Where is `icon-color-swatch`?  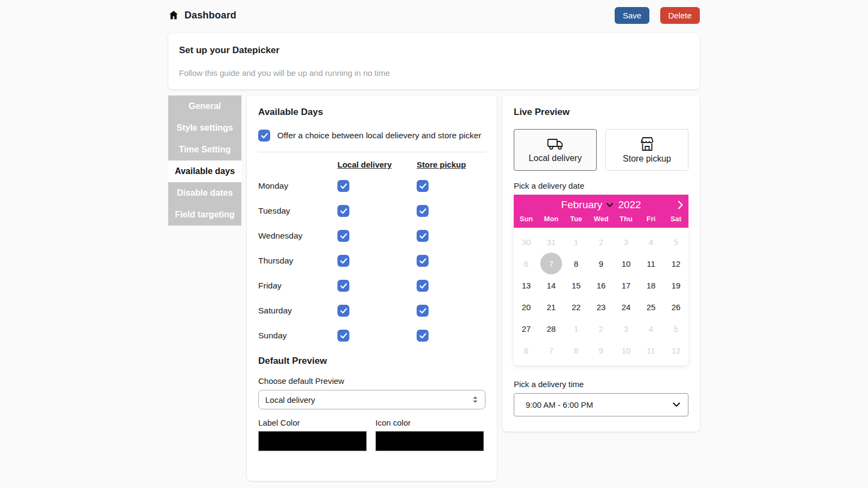
icon-color-swatch is located at coordinates (430, 441).